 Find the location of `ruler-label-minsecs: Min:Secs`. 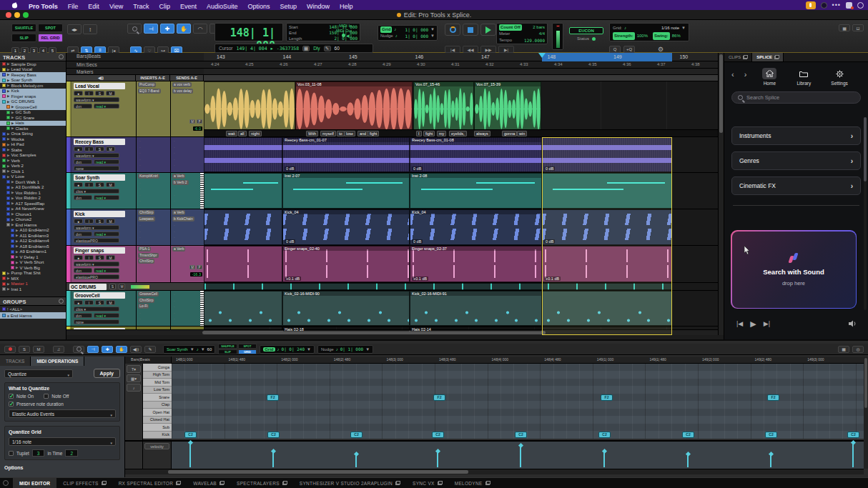

ruler-label-minsecs: Min:Secs is located at coordinates (135, 65).